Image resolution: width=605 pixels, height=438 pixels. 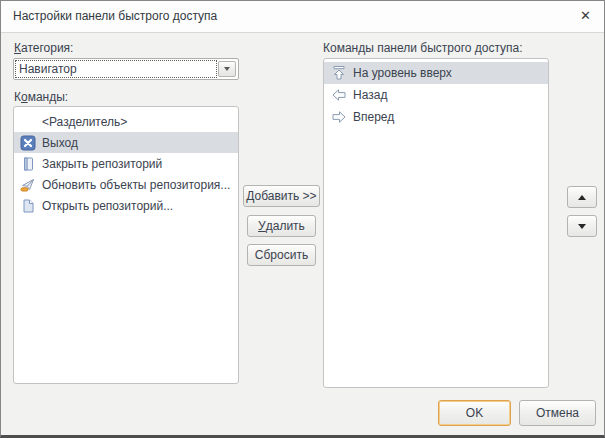 I want to click on refresh-repository-icon, so click(x=28, y=185).